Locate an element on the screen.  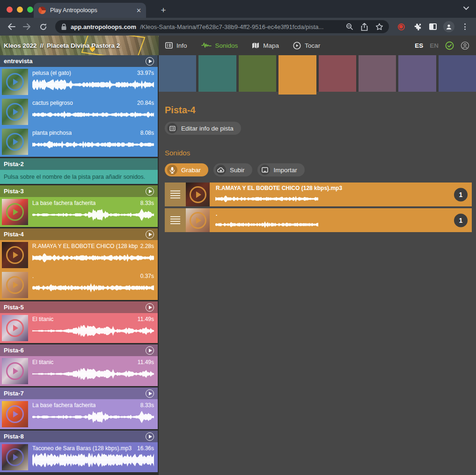
sound-row: R.AMAYA Y EL BOBOTE CHICO (128 kbps)....… is located at coordinates (79, 255).